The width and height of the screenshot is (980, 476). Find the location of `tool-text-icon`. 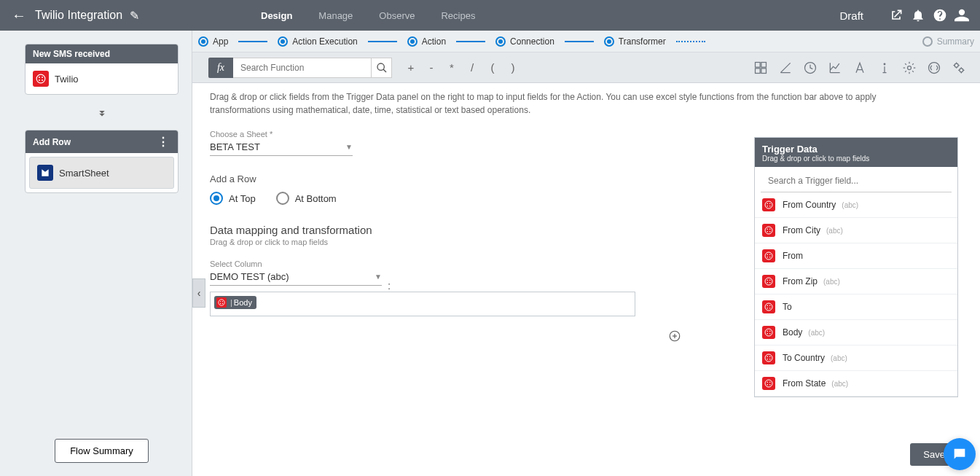

tool-text-icon is located at coordinates (860, 68).